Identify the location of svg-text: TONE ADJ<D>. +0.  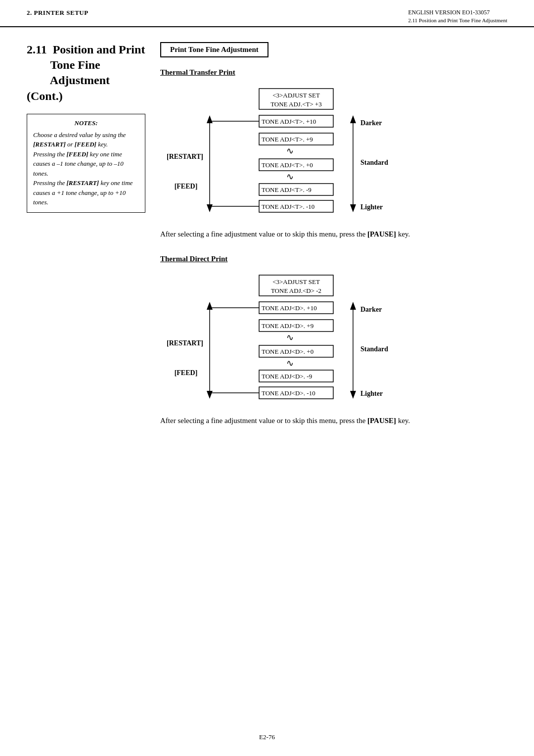
(288, 351).